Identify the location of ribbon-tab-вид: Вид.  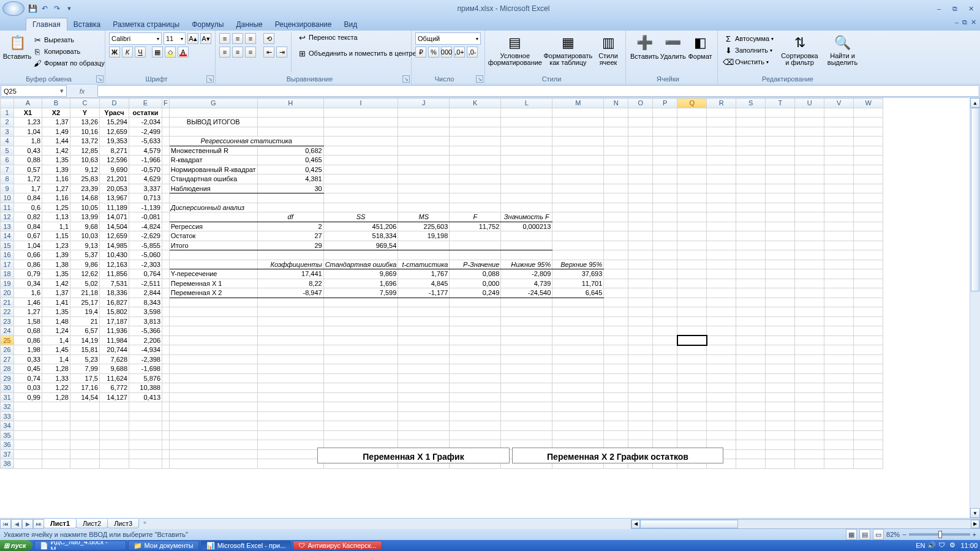
(350, 24).